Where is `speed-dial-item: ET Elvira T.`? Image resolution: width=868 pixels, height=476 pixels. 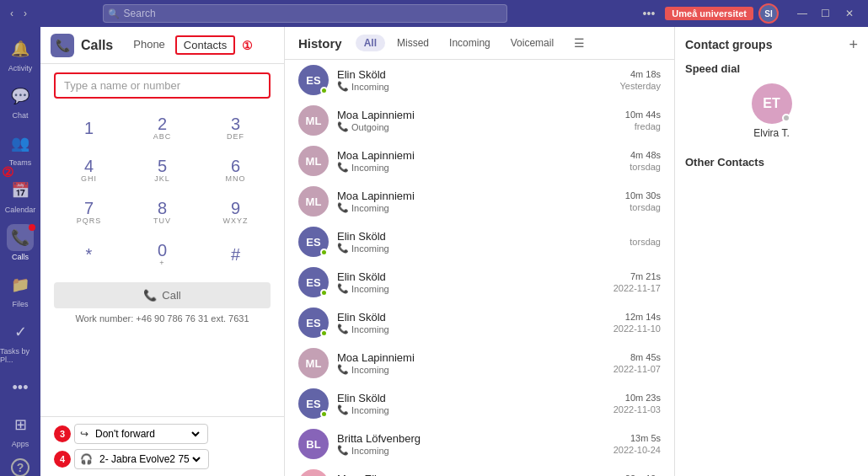
speed-dial-item: ET Elvira T. is located at coordinates (772, 111).